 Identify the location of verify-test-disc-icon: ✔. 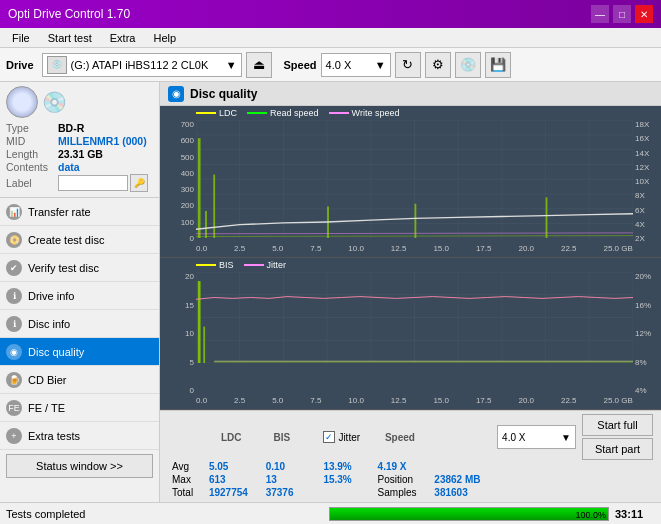
(14, 268).